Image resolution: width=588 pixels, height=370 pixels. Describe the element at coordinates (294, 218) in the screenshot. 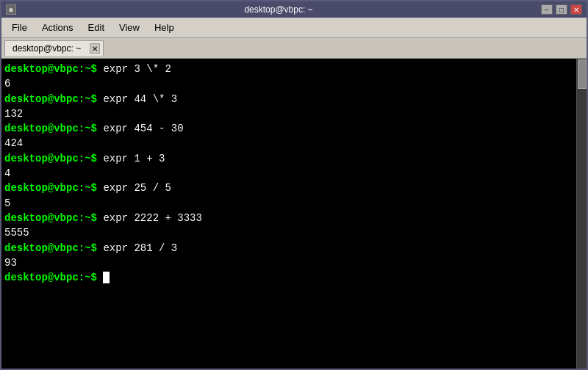

I see `terminal-line-6: desktop@vbpc:~$ expr 2222 + 3333` at that location.